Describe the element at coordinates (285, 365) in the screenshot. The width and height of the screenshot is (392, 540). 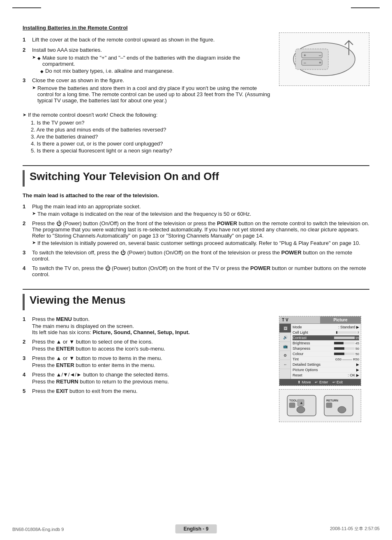
I see `tv-icon-input: ↔` at that location.